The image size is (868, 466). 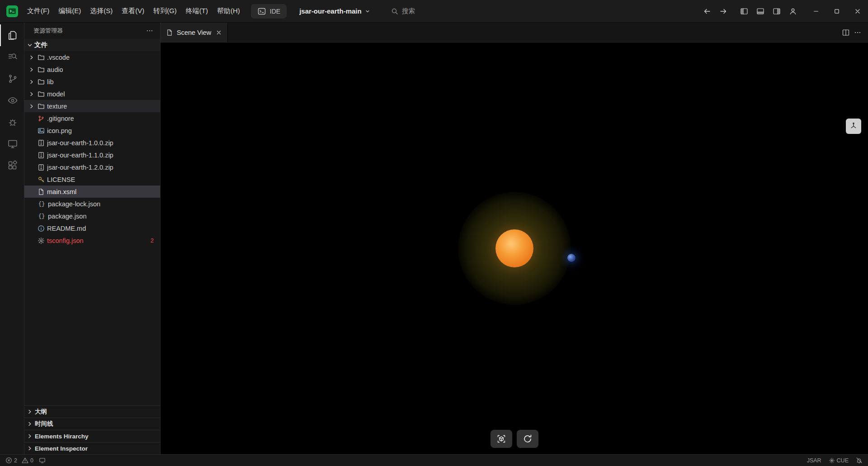 I want to click on tab-scene-view: Scene View, so click(x=194, y=33).